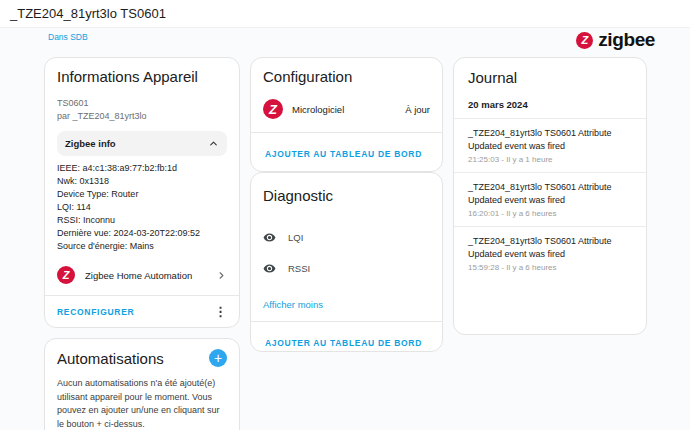 This screenshot has height=430, width=690. Describe the element at coordinates (626, 40) in the screenshot. I see `zigbee-logo-text: zigbee` at that location.